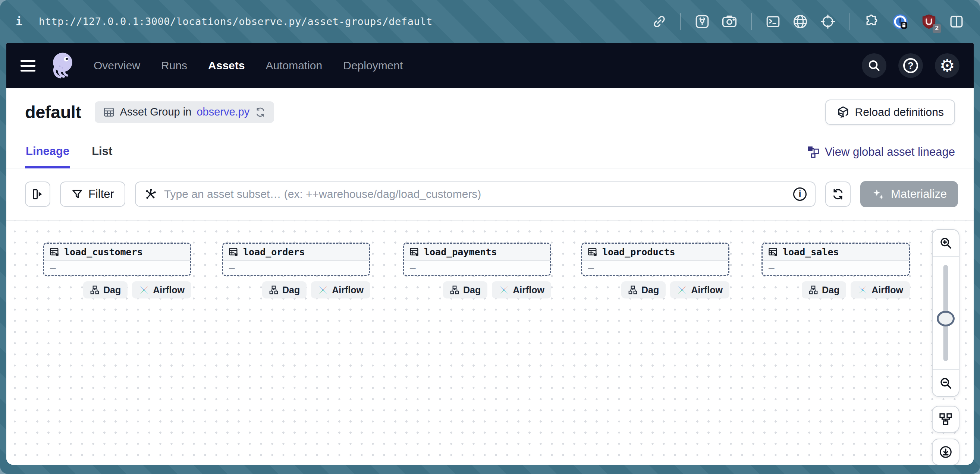 The image size is (980, 474). I want to click on badge-text: Asset Group in, so click(156, 112).